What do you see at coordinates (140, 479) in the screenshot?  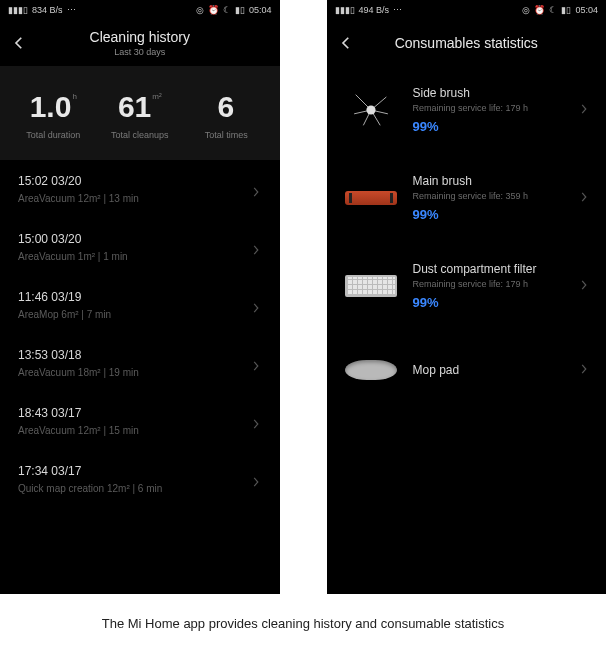 I see `history-row: 17:34 03/17Quick map creation 12m² | 6 m…` at bounding box center [140, 479].